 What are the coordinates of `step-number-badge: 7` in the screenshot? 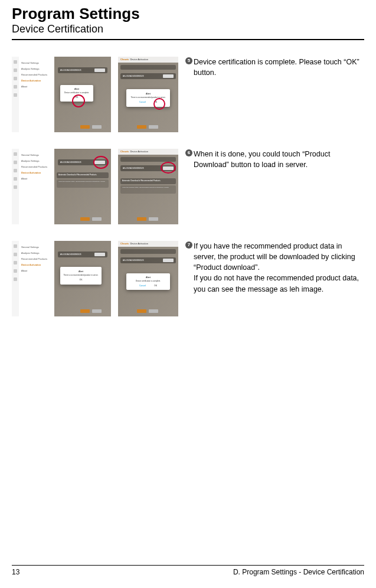 It's located at (189, 245).